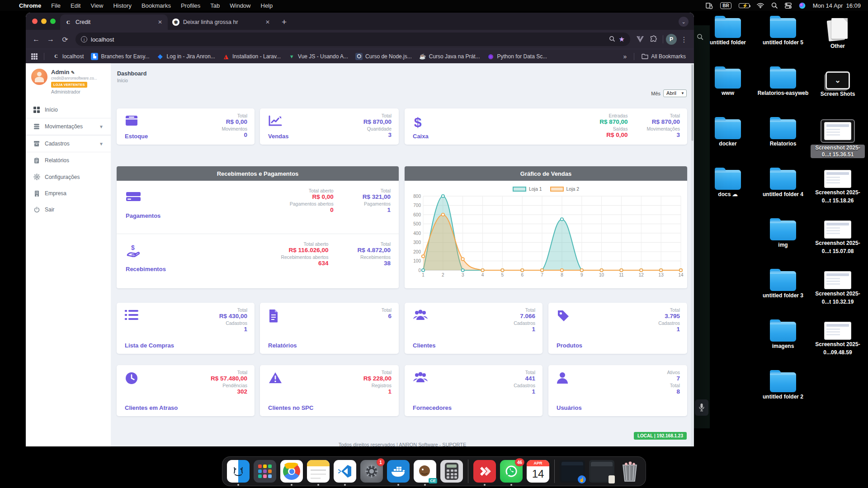 The width and height of the screenshot is (868, 488). Describe the element at coordinates (838, 187) in the screenshot. I see `desktop-icon: Screenshot 2025-0...t 15.18.26` at that location.